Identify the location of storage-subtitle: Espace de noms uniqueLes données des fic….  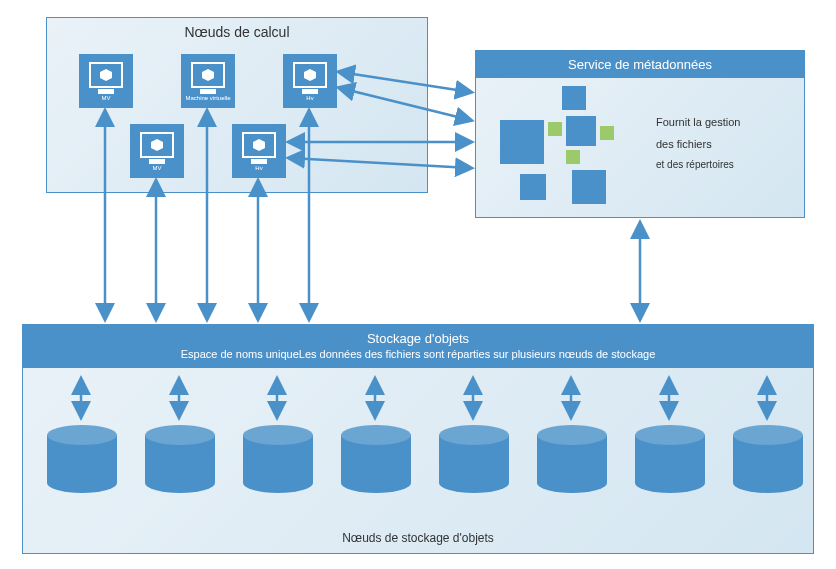
(418, 357).